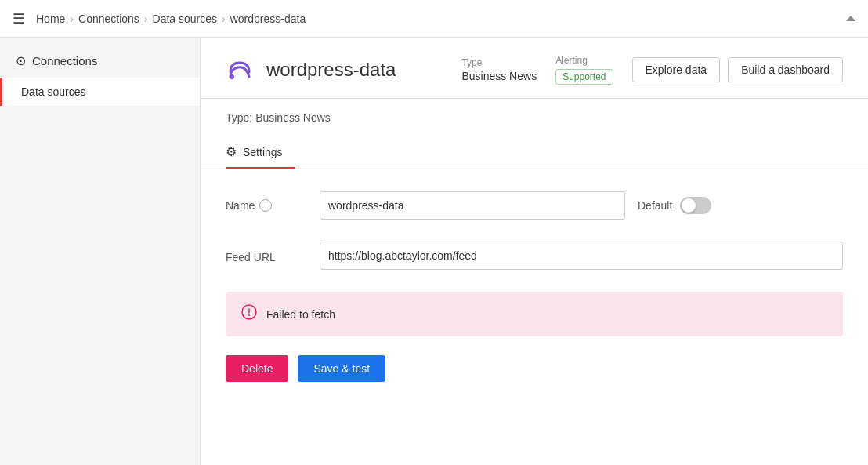 This screenshot has height=465, width=868. I want to click on delete-button: Delete, so click(257, 369).